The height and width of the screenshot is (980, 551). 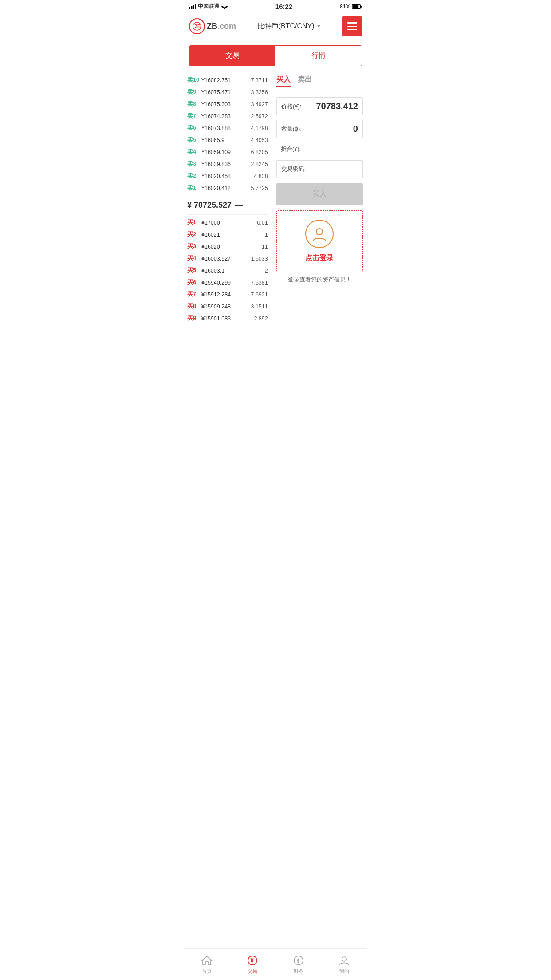 I want to click on buy-order-row: 买6 ¥15940.299 7.5381, so click(x=228, y=282).